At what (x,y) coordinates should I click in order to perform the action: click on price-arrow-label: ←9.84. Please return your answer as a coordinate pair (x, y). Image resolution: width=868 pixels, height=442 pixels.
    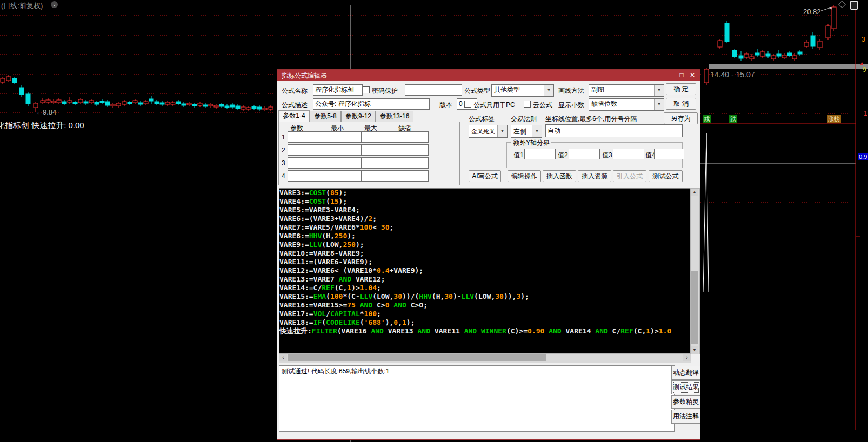
    Looking at the image, I should click on (46, 112).